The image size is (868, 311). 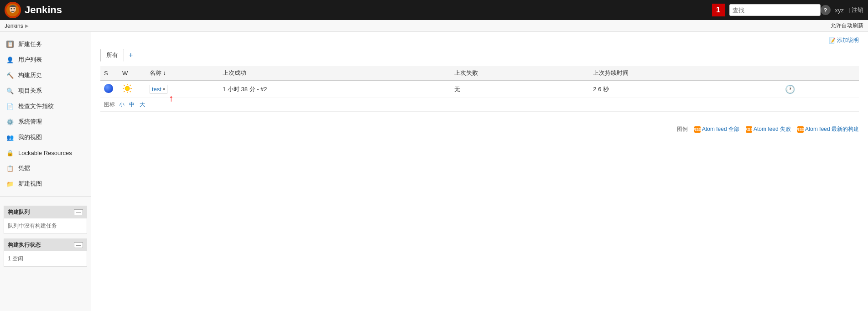 What do you see at coordinates (46, 60) in the screenshot?
I see `sidebar-item-user-list: 👤 用户列表` at bounding box center [46, 60].